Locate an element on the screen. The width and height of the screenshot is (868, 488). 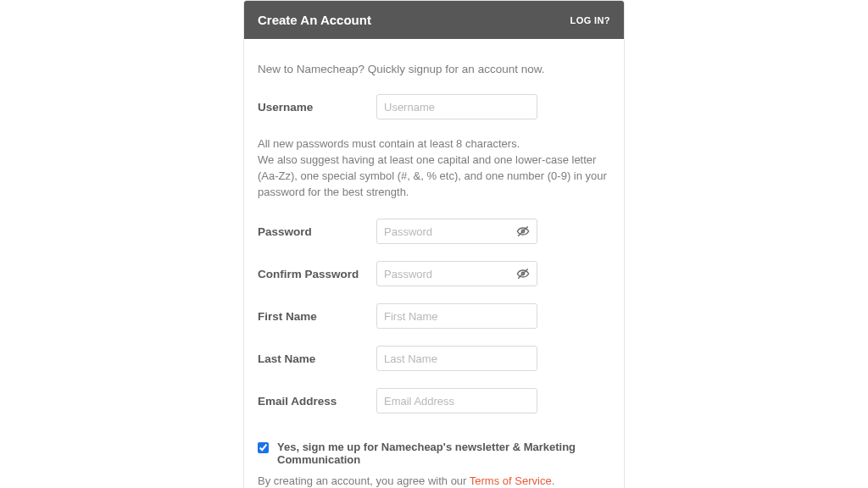
tos-suffix: . is located at coordinates (554, 481).